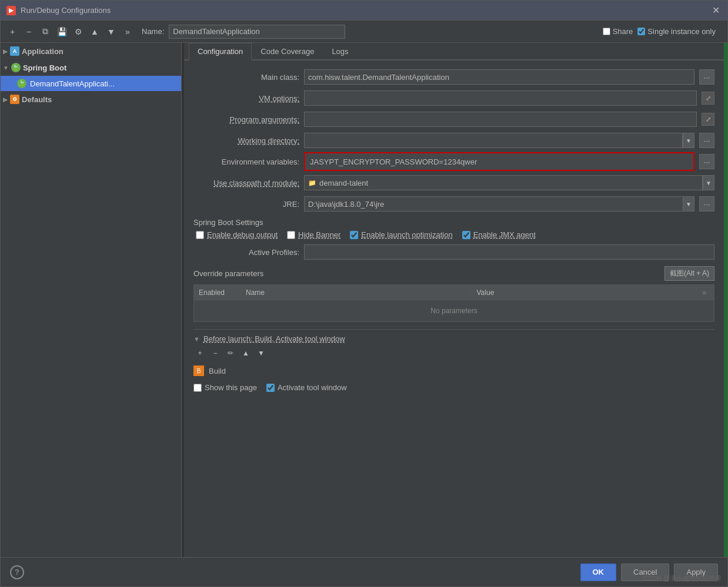  Describe the element at coordinates (356, 293) in the screenshot. I see `col-name-header: Name` at that location.